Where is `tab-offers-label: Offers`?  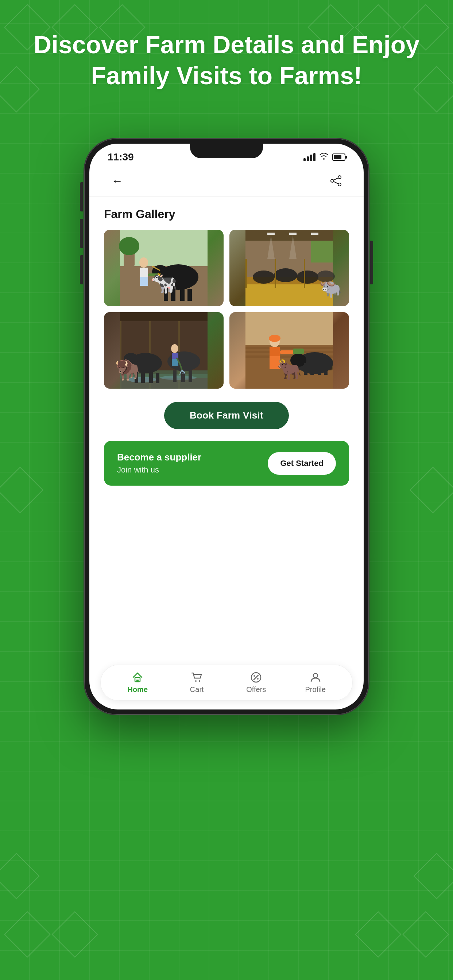
tab-offers-label: Offers is located at coordinates (256, 690).